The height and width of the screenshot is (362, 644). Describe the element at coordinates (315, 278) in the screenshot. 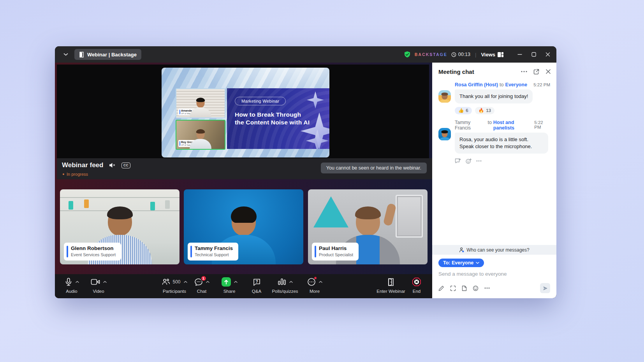

I see `more-notification-dot` at that location.